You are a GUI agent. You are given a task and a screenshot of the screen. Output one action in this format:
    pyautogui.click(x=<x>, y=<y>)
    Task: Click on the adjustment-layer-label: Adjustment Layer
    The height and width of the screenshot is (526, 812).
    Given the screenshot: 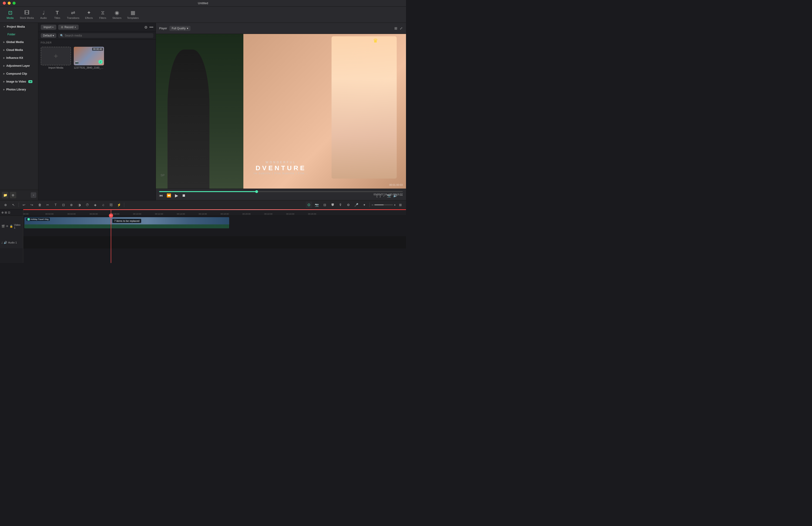 What is the action you would take?
    pyautogui.click(x=18, y=66)
    